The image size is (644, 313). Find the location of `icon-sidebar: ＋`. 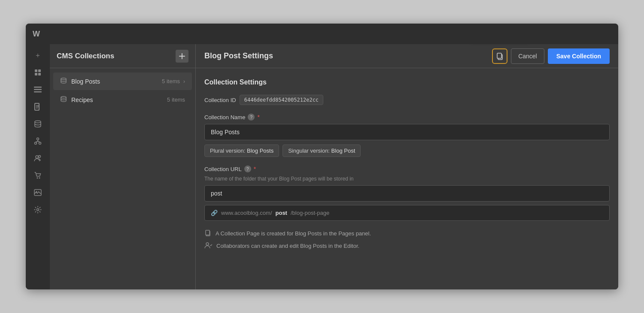

icon-sidebar: ＋ is located at coordinates (38, 167).